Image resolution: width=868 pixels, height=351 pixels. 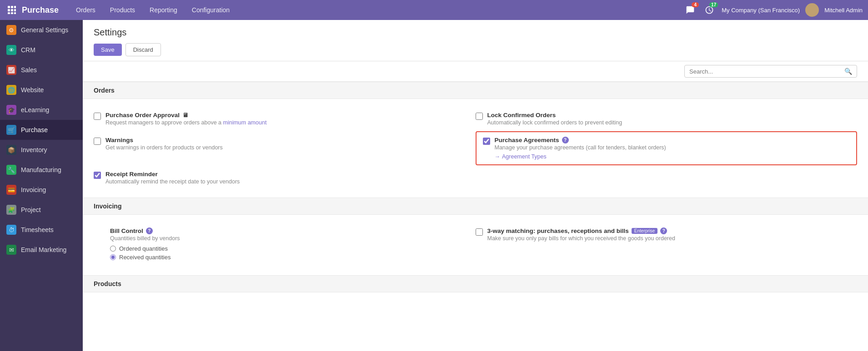 I want to click on setting-lock-confirmed-orders: Lock Confirmed Orders Automatically lock…, so click(x=667, y=119).